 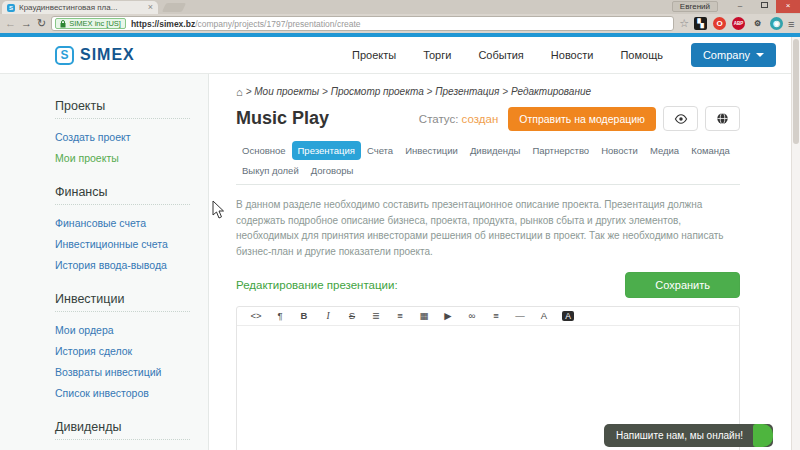 I want to click on sidebar-section-title: Дивиденды, so click(x=122, y=427).